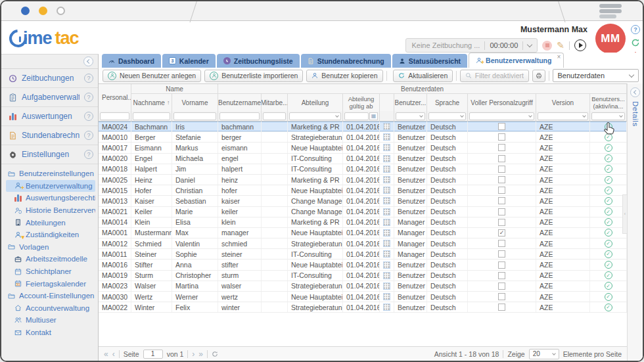 The image size is (644, 362). I want to click on table-row: MA0017 Eismann Markus eismann Neue Haupt…, so click(363, 148).